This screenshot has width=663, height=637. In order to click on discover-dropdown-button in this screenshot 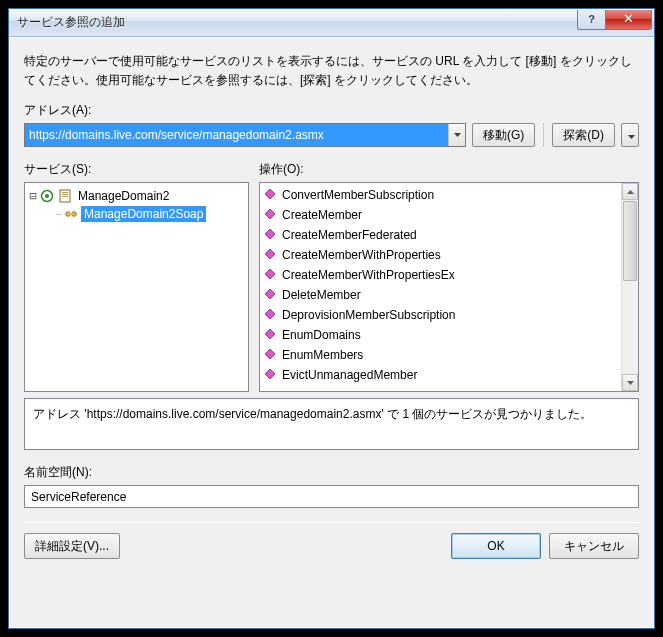, I will do `click(630, 135)`.